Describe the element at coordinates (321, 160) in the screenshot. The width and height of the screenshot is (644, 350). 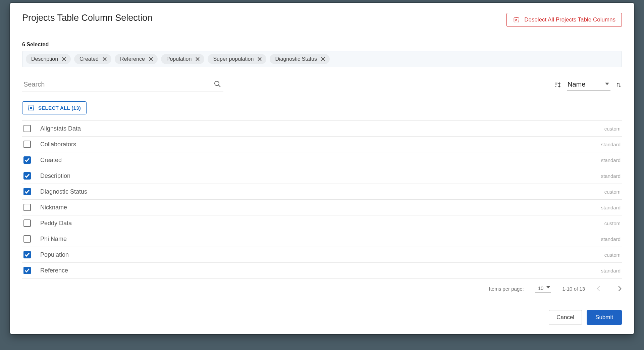
I see `row-label: Created` at that location.